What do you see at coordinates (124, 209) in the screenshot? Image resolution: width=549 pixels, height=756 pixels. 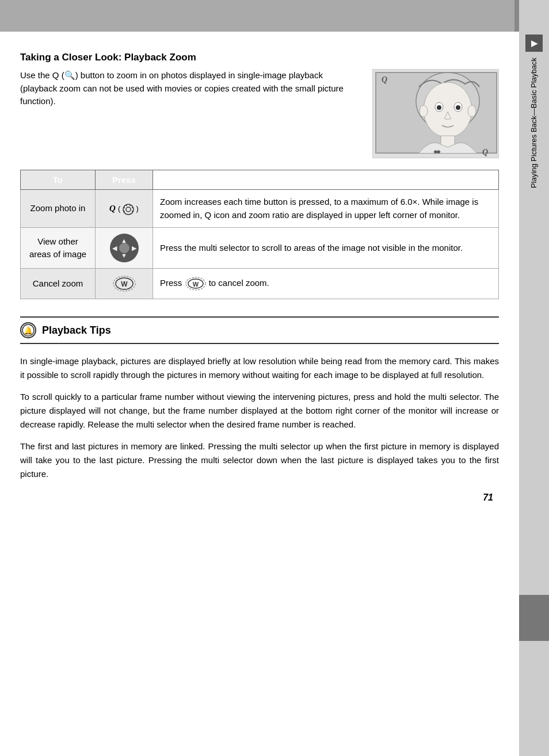 I see `table-cell-press-1: Q ( )` at bounding box center [124, 209].